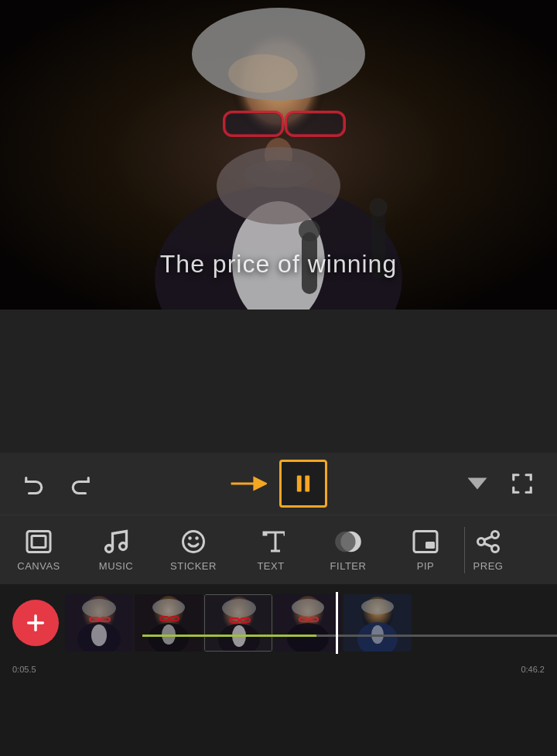 This screenshot has height=756, width=557. What do you see at coordinates (278, 265) in the screenshot?
I see `subtitle-text: The price of winning` at bounding box center [278, 265].